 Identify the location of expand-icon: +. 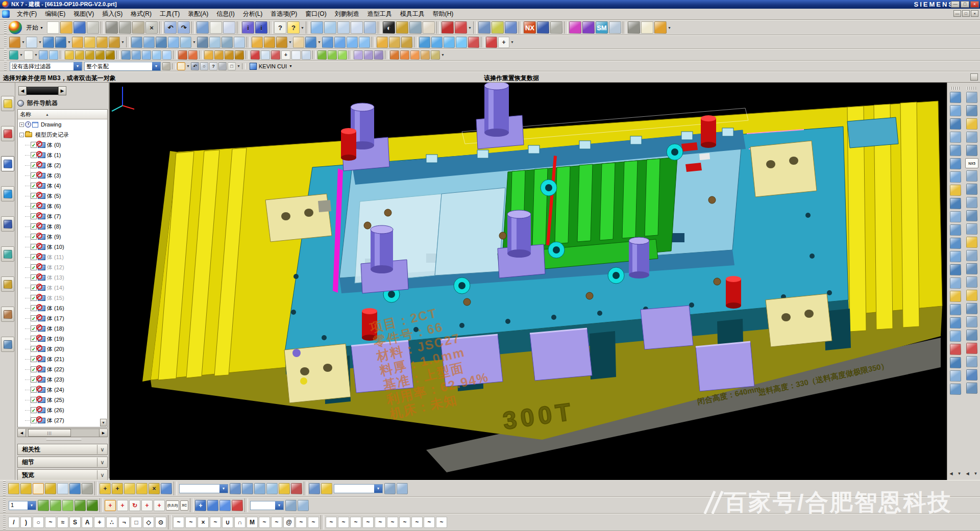
(21, 124).